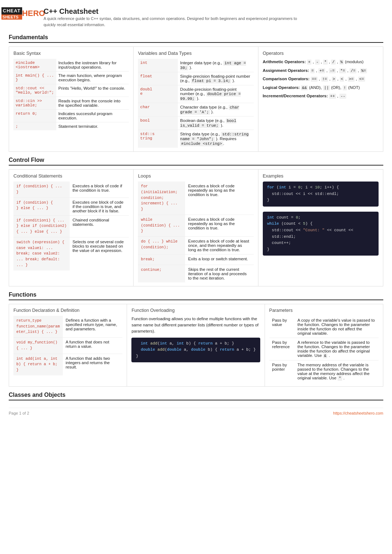  Describe the element at coordinates (162, 245) in the screenshot. I see `code-cell: do { ... } while (condition);` at that location.